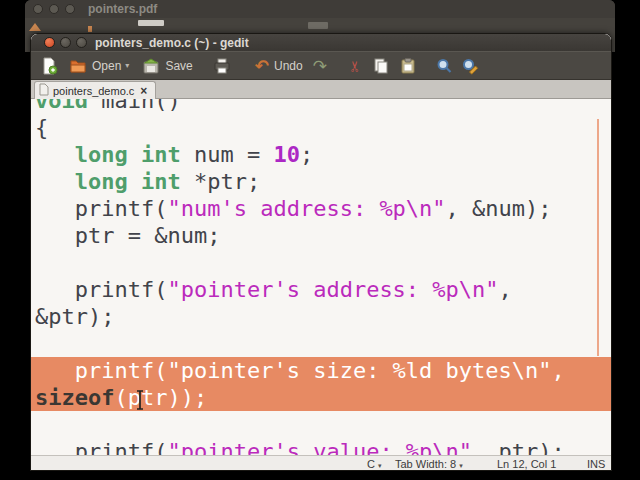  I want to click on new-document-button, so click(49, 66).